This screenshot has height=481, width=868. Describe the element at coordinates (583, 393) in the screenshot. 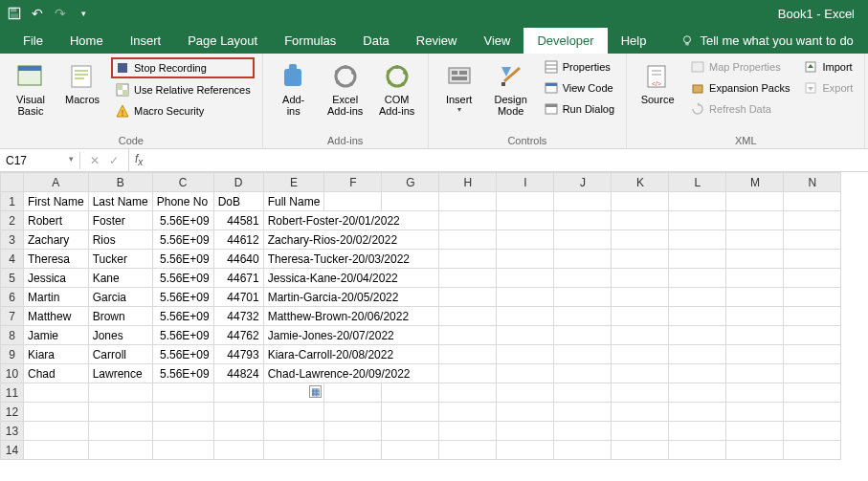

I see `cell-J11` at that location.